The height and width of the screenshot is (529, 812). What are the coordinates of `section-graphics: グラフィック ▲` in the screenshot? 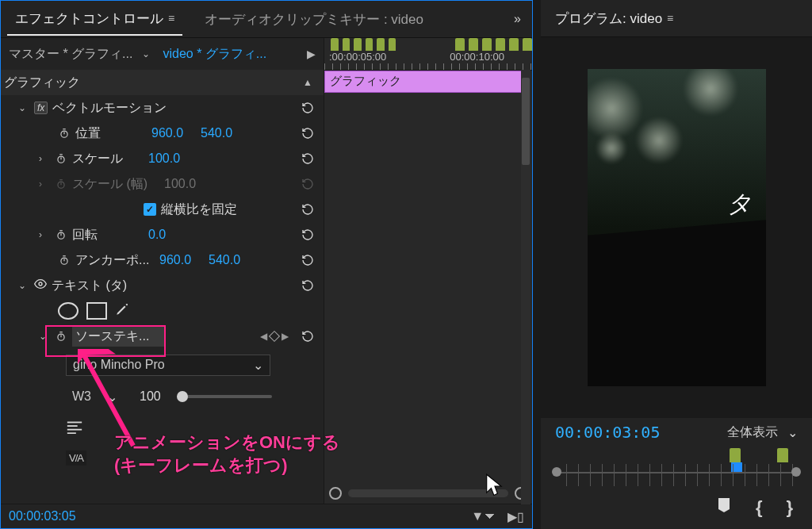 It's located at (162, 82).